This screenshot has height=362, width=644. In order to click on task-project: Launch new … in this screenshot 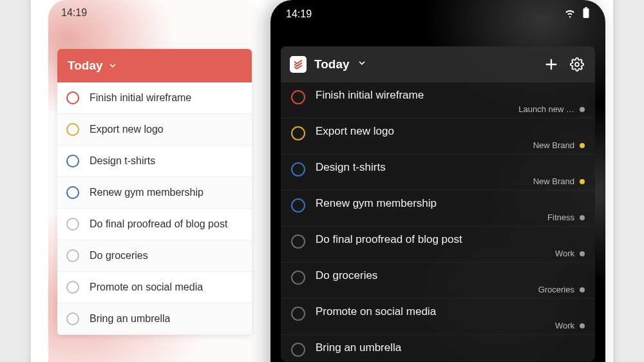, I will do `click(450, 110)`.